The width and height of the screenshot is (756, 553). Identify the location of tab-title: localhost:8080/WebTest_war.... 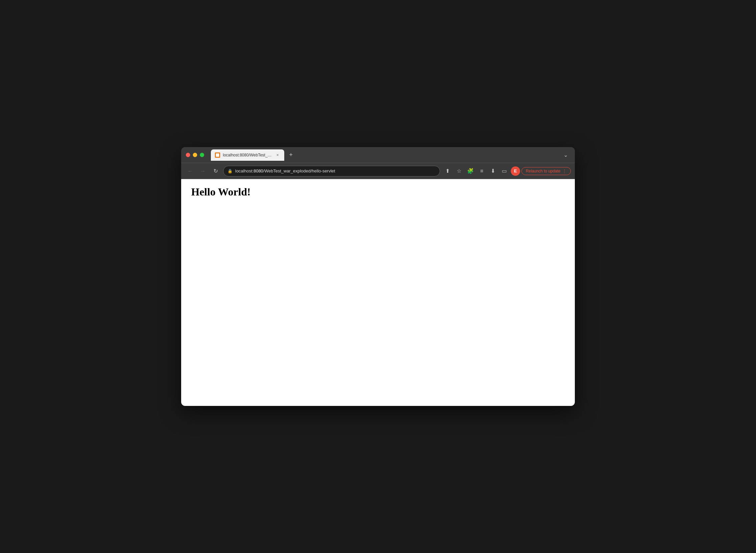
(248, 155).